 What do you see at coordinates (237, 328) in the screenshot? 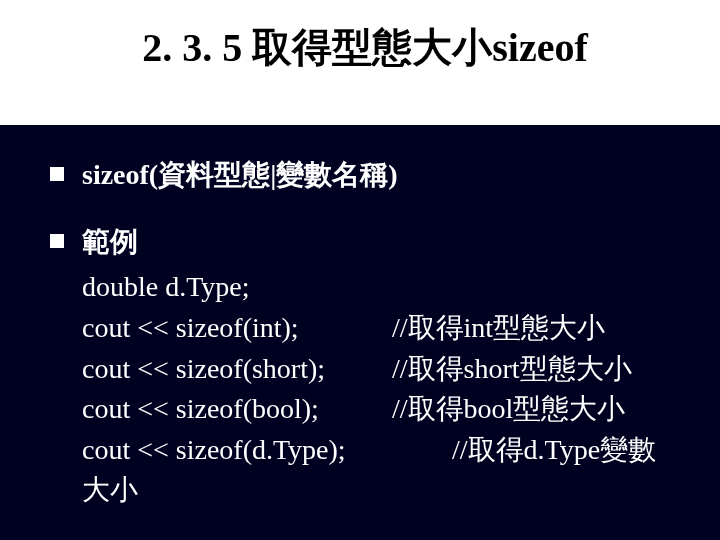
I see `code-text: cout << sizeof(int);` at bounding box center [237, 328].